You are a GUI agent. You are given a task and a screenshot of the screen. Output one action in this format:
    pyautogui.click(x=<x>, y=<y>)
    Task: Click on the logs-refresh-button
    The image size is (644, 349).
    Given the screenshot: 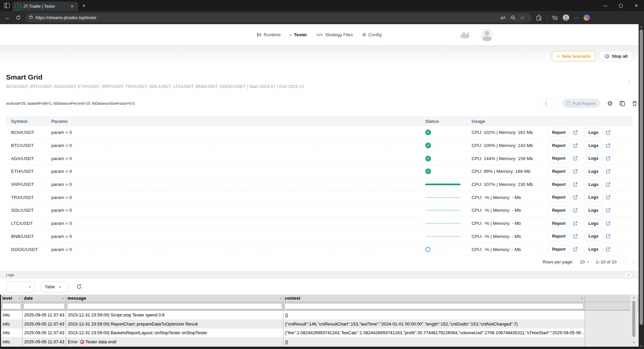 What is the action you would take?
    pyautogui.click(x=79, y=287)
    